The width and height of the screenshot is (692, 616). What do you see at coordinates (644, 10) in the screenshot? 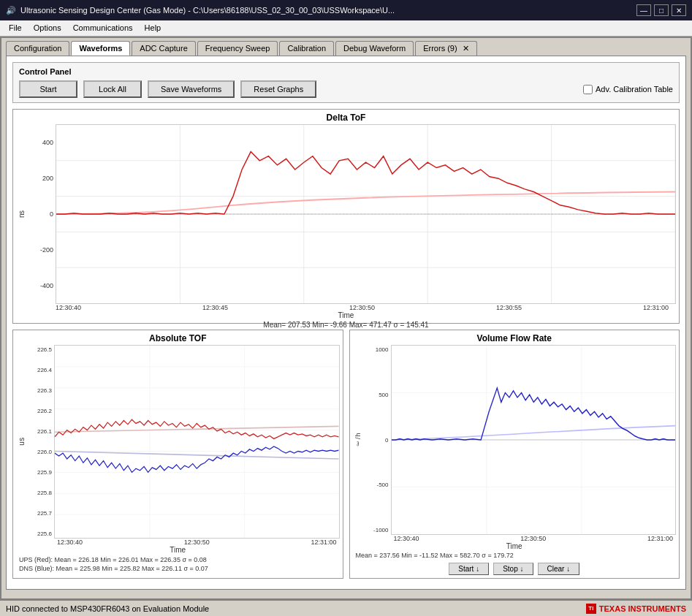
I see `minimize-button: —` at bounding box center [644, 10].